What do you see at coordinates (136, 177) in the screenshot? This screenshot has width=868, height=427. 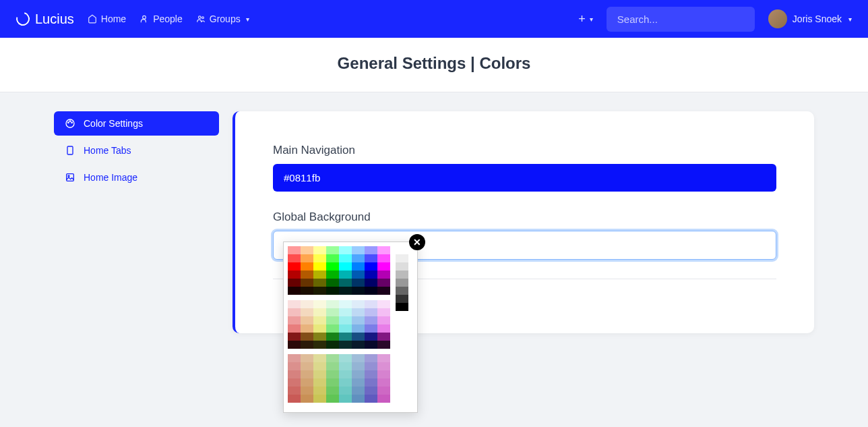 I see `sidebar-item-home-image: Home Image` at bounding box center [136, 177].